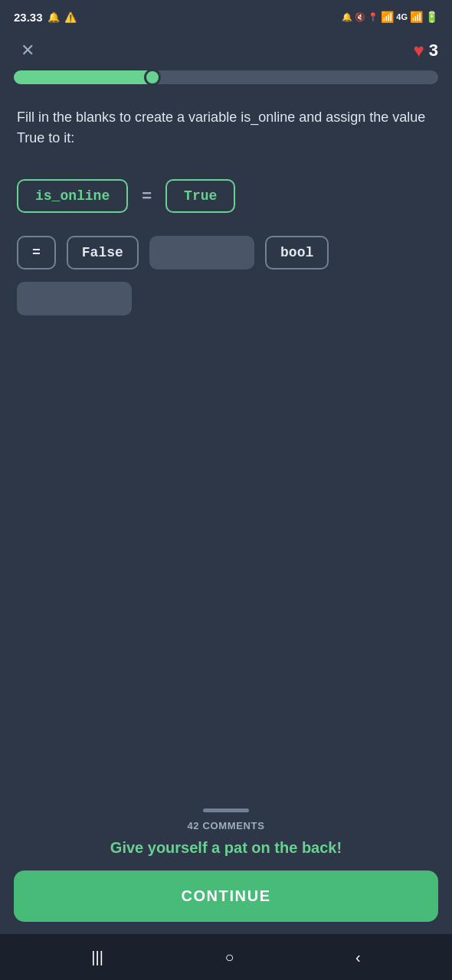 This screenshot has height=980, width=452. I want to click on variable-chip: is_online, so click(72, 196).